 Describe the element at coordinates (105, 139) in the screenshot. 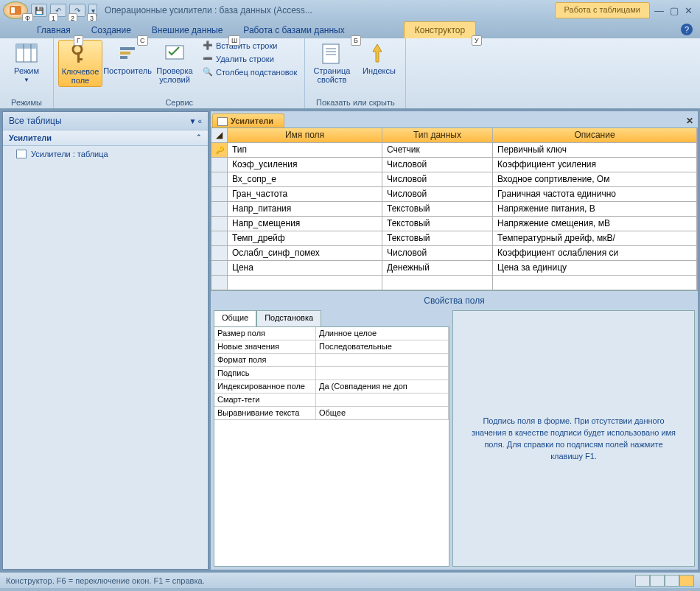

I see `nav-group: Усилители ⌃` at that location.